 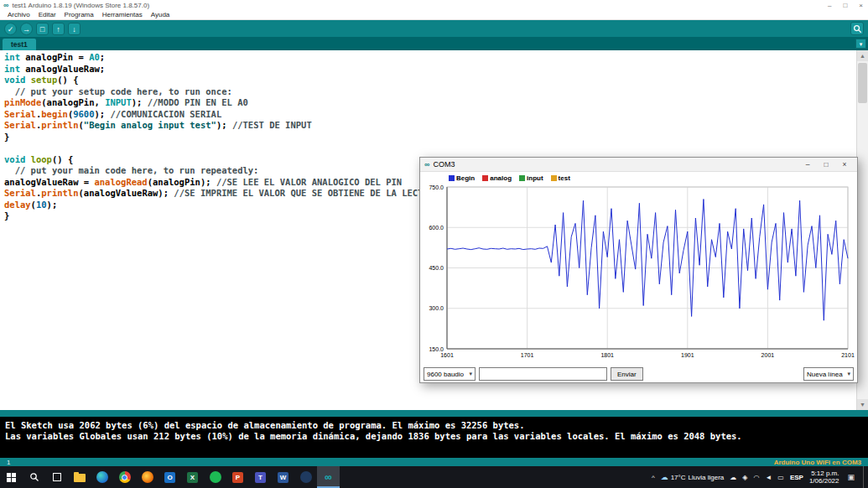 What do you see at coordinates (848, 356) in the screenshot?
I see `svg-text: 2101` at bounding box center [848, 356].